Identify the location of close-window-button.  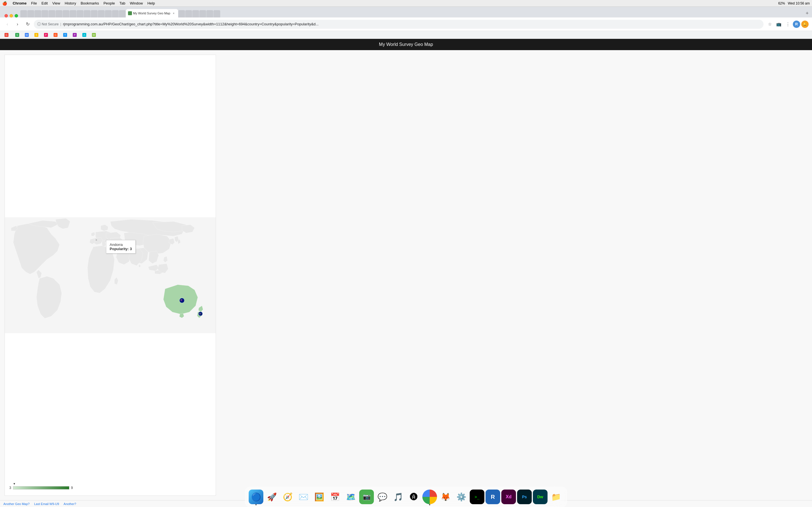
(6, 16).